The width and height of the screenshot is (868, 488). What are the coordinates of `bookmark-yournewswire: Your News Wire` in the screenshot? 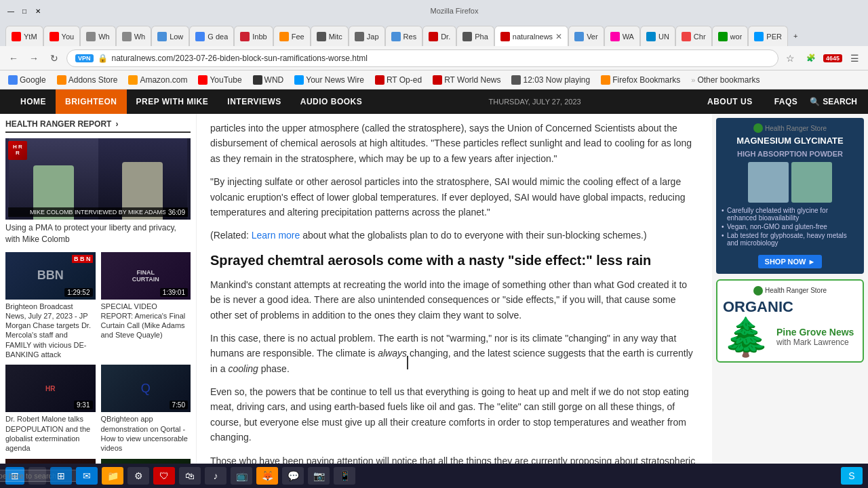 It's located at (330, 80).